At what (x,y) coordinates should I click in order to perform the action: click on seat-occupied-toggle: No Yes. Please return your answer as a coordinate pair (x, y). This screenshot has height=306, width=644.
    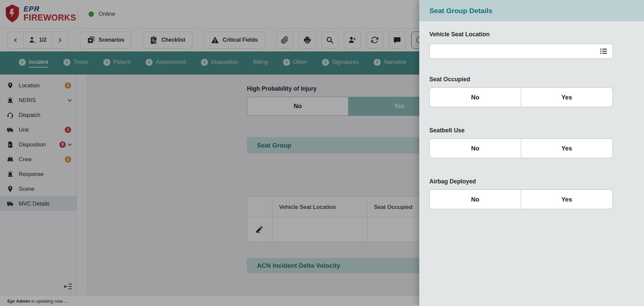
    Looking at the image, I should click on (521, 97).